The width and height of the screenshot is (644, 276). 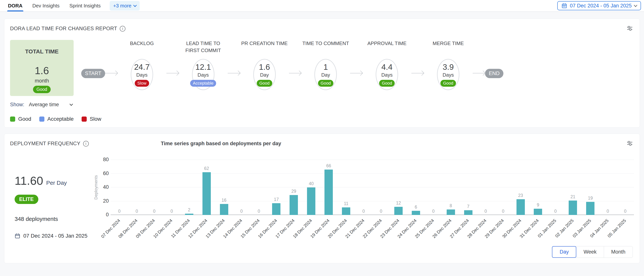 I want to click on stage-circle: 4.4DaysGood, so click(x=387, y=75).